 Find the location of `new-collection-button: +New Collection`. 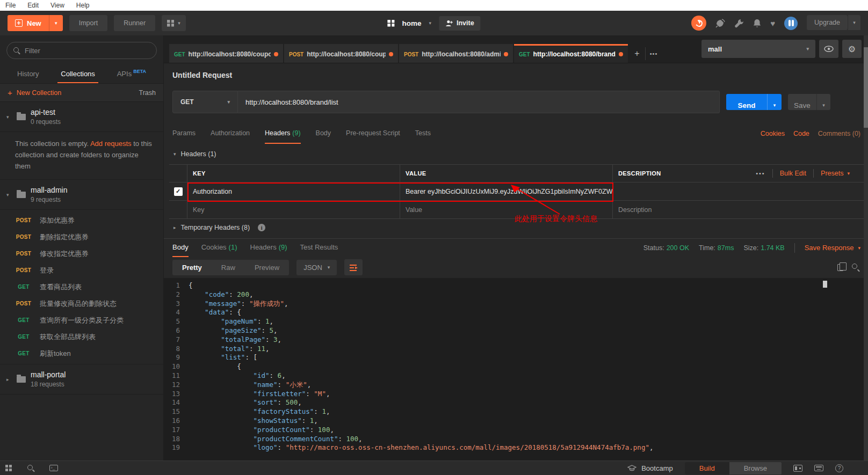

new-collection-button: +New Collection is located at coordinates (34, 92).